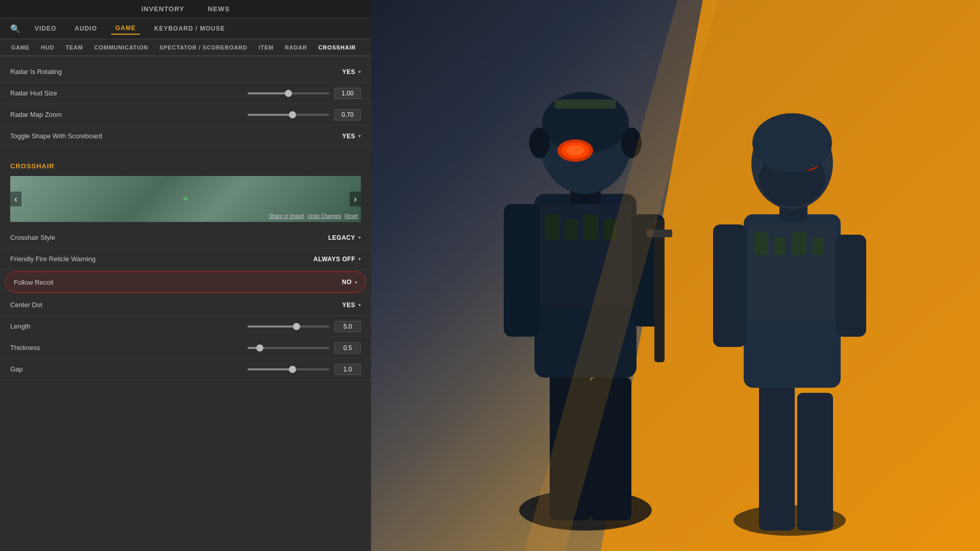 This screenshot has width=980, height=551. What do you see at coordinates (186, 9) in the screenshot?
I see `top-nav: INVENTORY NEWS` at bounding box center [186, 9].